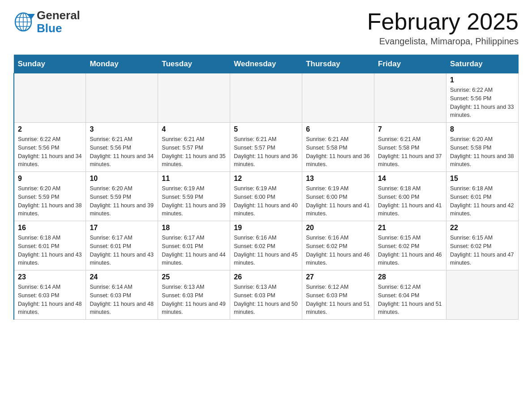  What do you see at coordinates (24, 22) in the screenshot?
I see `logo-icon` at bounding box center [24, 22].